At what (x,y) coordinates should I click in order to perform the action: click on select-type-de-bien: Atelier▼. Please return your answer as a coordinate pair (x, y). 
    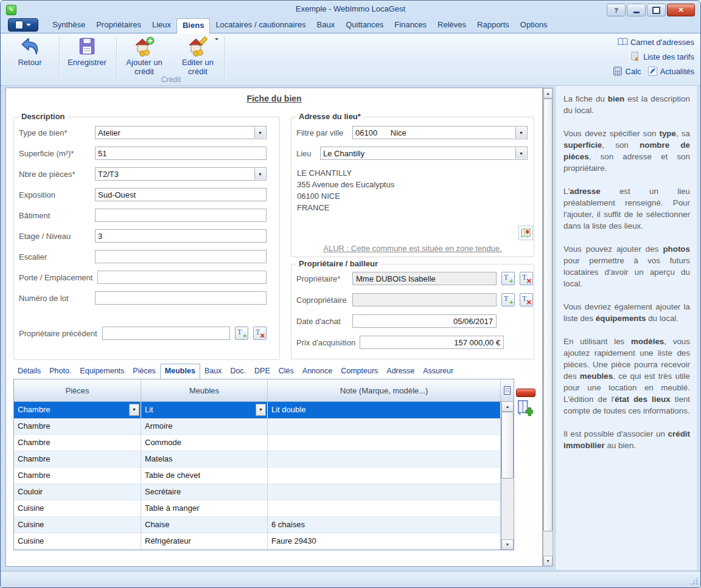
    Looking at the image, I should click on (181, 133).